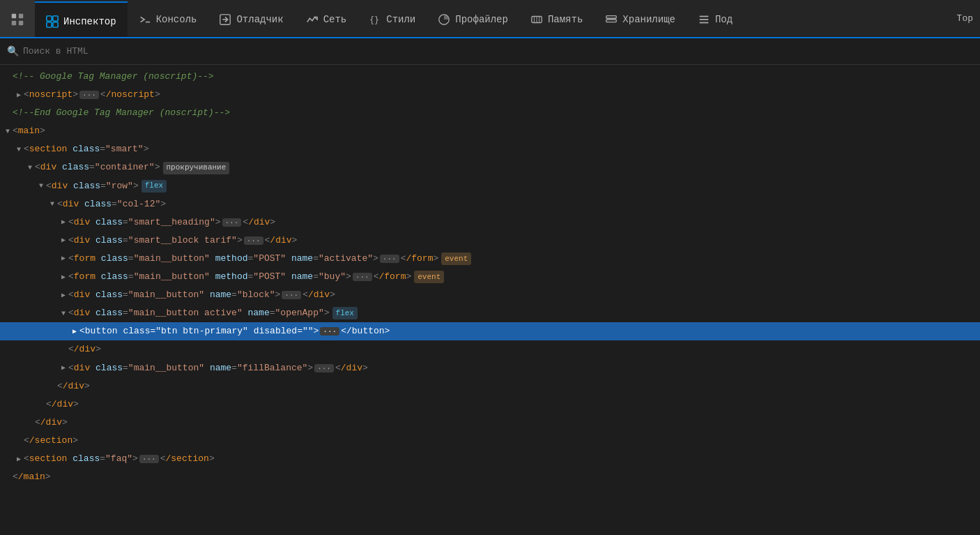  I want to click on html-line: ▶<div class="smart__heading">···</div>, so click(490, 223).